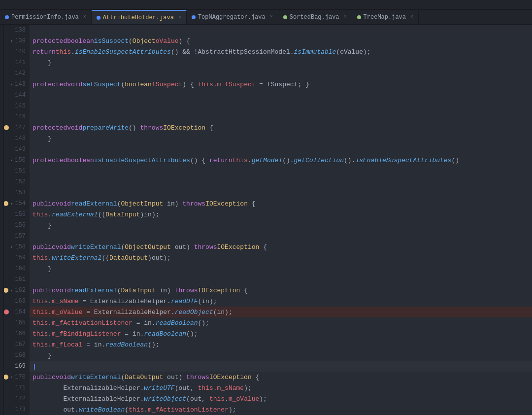 This screenshot has width=532, height=415. Describe the element at coordinates (20, 204) in the screenshot. I see `line-num-text: 154` at that location.